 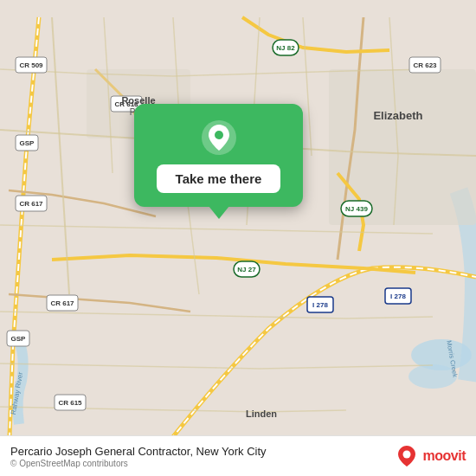 What do you see at coordinates (218, 156) in the screenshot?
I see `popup-card: Take me there` at bounding box center [218, 156].